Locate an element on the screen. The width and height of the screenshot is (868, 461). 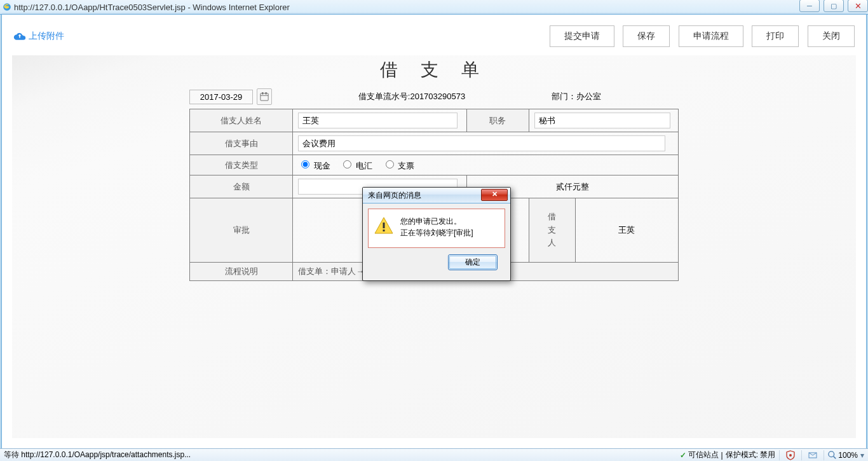
dialog-message: 您的申请已发出。 正在等待刘晓宇[审批] is located at coordinates (437, 227).